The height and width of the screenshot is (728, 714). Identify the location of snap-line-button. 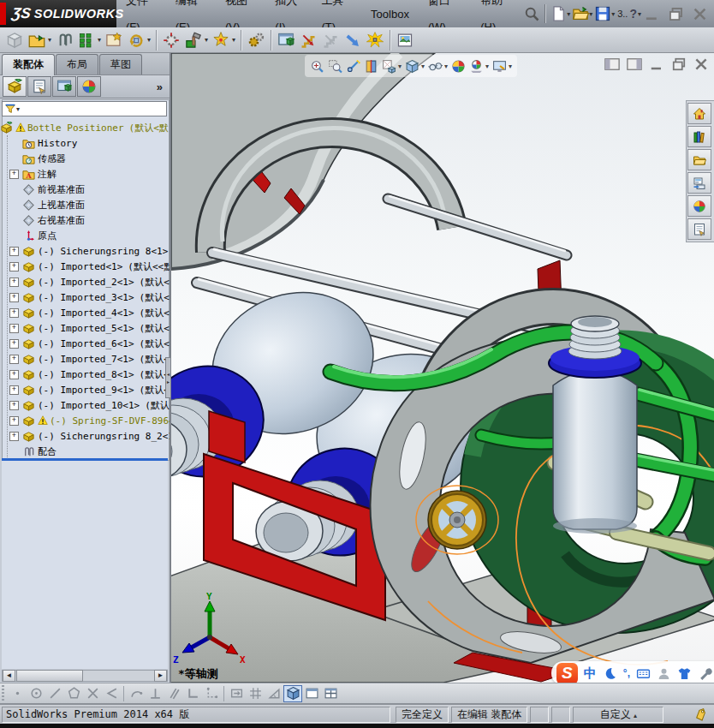
(55, 694).